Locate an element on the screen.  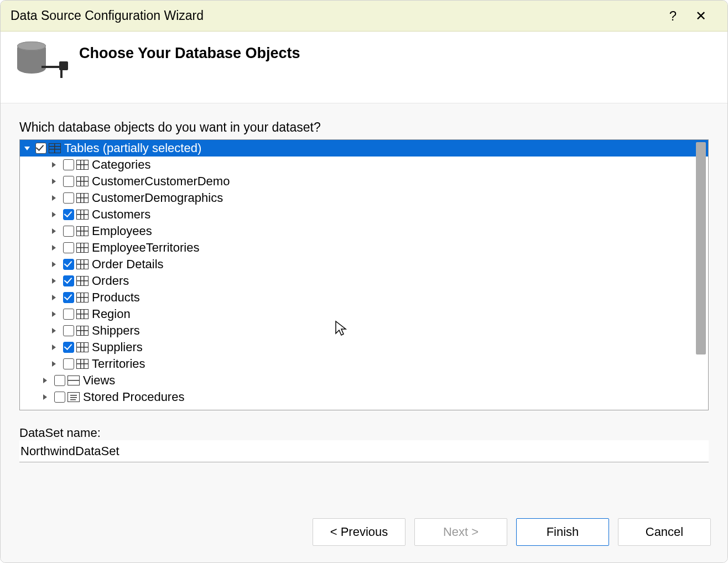
tables-folder-icon is located at coordinates (55, 148).